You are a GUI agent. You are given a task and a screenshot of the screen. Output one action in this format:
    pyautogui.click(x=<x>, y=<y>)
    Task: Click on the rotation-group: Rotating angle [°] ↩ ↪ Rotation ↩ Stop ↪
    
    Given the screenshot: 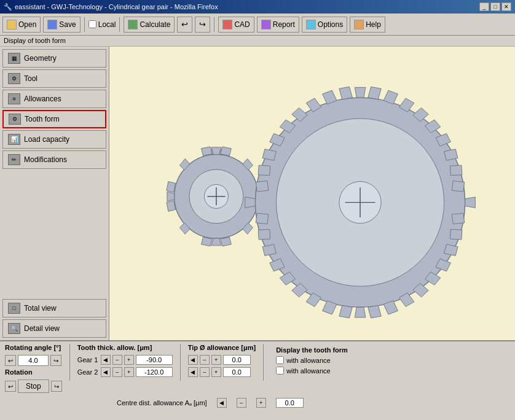 What is the action you would take?
    pyautogui.click(x=33, y=368)
    